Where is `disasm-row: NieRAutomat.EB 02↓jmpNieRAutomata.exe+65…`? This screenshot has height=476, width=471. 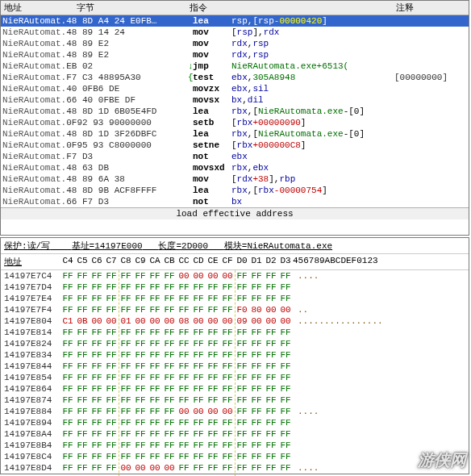 disasm-row: NieRAutomat.EB 02↓jmpNieRAutomata.exe+65… is located at coordinates (235, 66).